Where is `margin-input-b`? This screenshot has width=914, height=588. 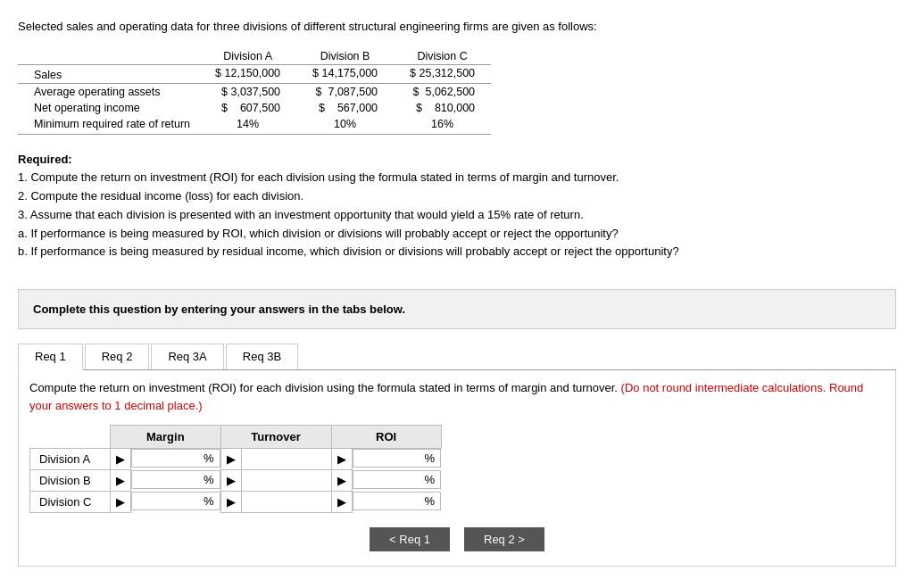
margin-input-b is located at coordinates (168, 480).